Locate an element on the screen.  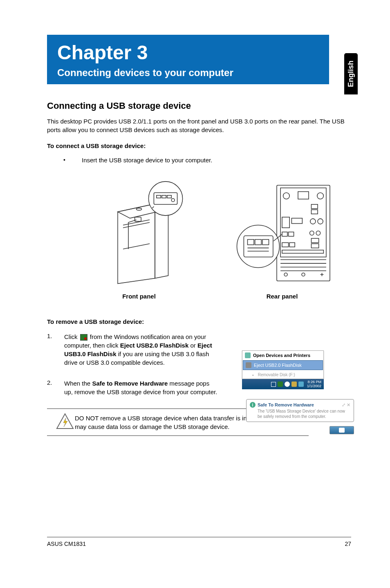
step-1-number: 1. is located at coordinates (56, 350).